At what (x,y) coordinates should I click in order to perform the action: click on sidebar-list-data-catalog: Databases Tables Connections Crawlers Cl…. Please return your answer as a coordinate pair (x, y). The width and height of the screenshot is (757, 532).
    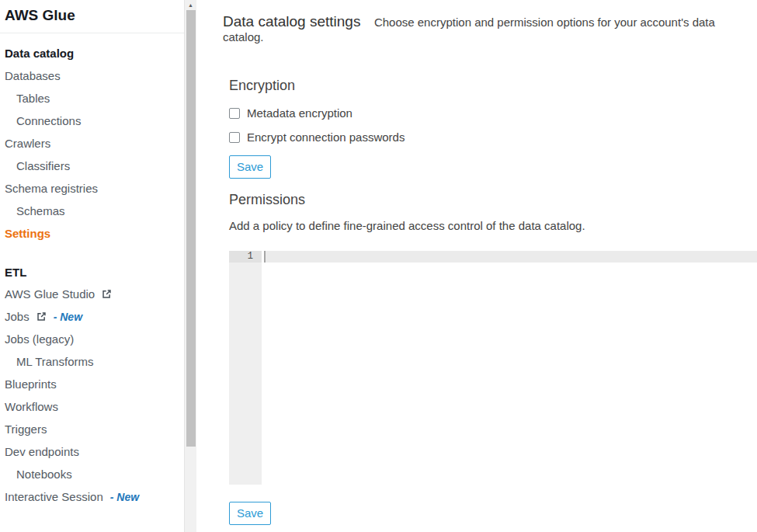
    Looking at the image, I should click on (92, 155).